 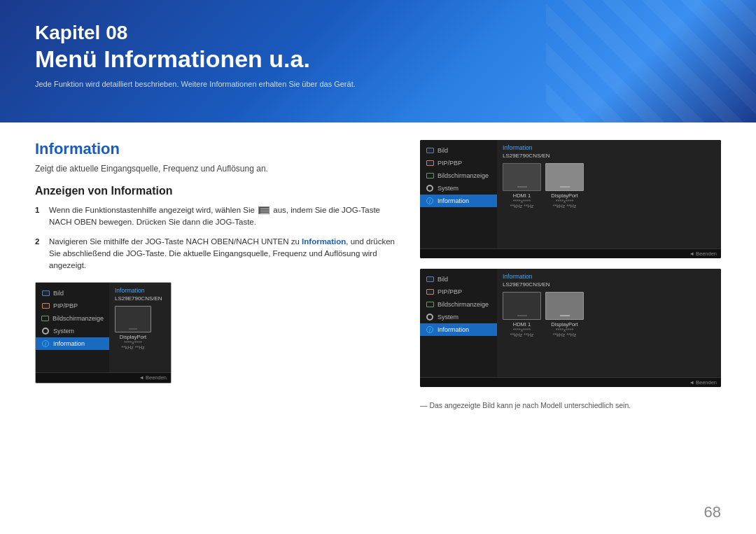 I want to click on top-monitor-screenshot: Bild PIP/PBP Bildschirmanzeige System, so click(x=570, y=199).